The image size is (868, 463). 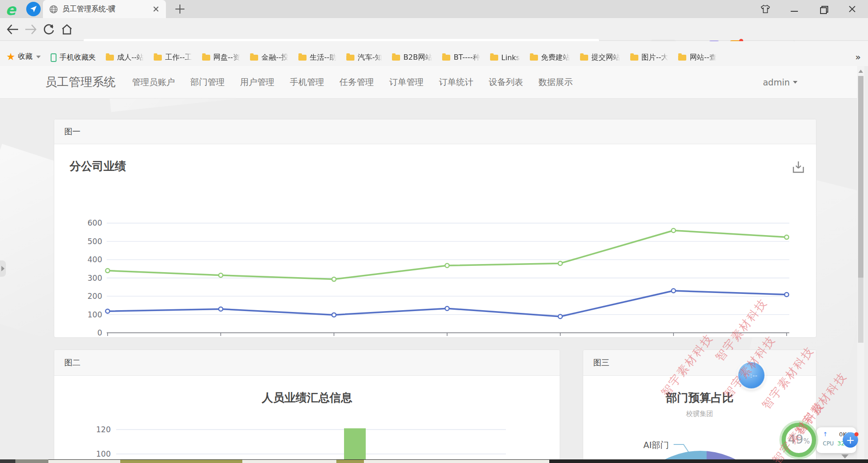 I want to click on nav-item-订单管理: 订单管理, so click(x=406, y=82).